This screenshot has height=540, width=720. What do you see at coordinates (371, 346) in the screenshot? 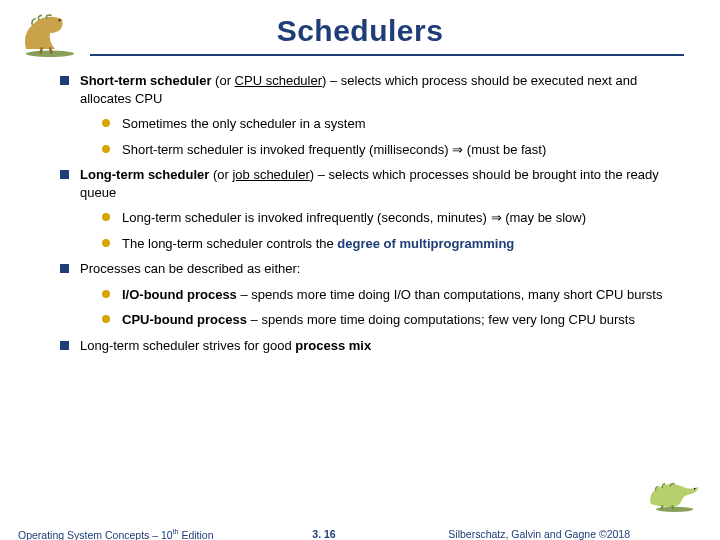
I see `bullet-process-mix: Long-term scheduler strives for good pro…` at bounding box center [371, 346].